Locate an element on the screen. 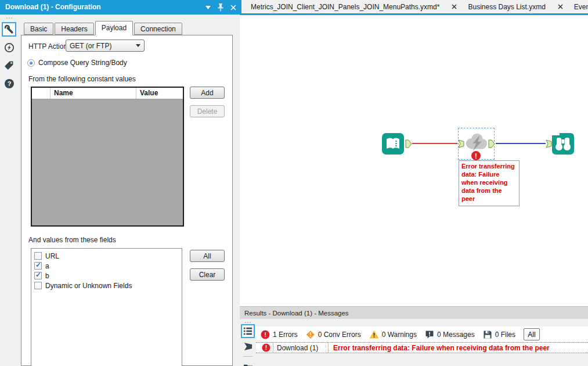 This screenshot has height=366, width=588. divider is located at coordinates (248, 357).